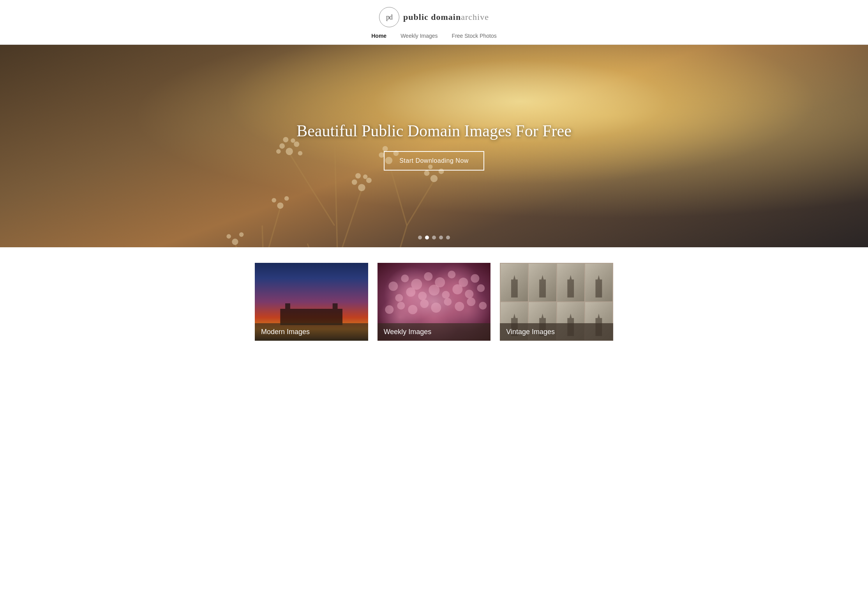  I want to click on card-vintage: Vintage Images, so click(556, 302).